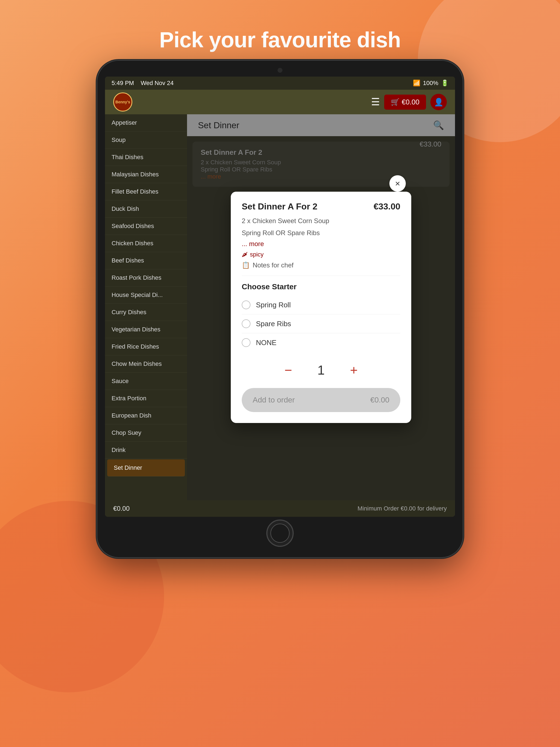 Image resolution: width=560 pixels, height=747 pixels. What do you see at coordinates (257, 255) in the screenshot?
I see `spicy-label: spicy` at bounding box center [257, 255].